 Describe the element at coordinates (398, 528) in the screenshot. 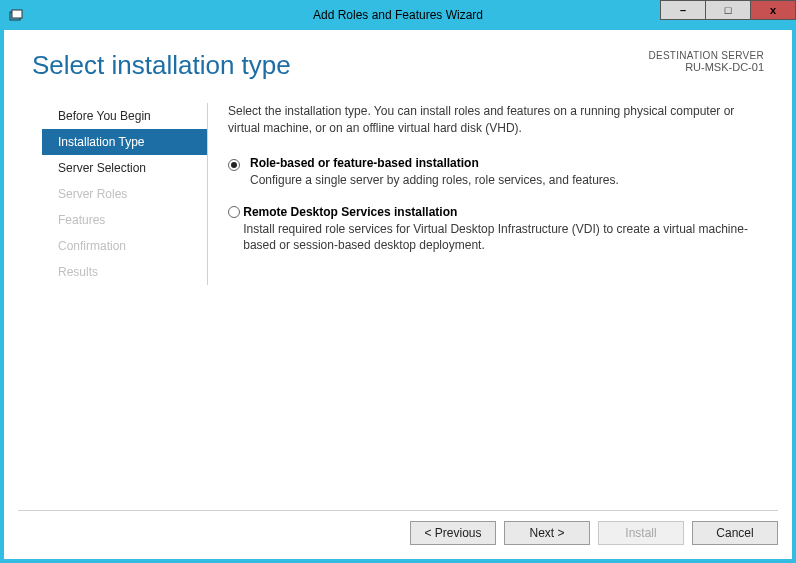

I see `footer-buttons: < Previous Next > Install Cancel` at that location.